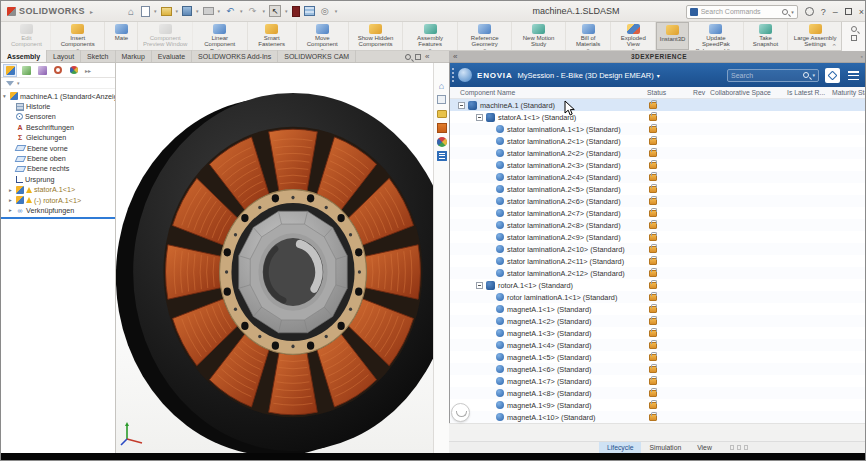 This screenshot has height=461, width=866. What do you see at coordinates (58, 96) in the screenshot?
I see `feature-tree-item: ▾machineA.1 (Standard<Anzeigestatus-1` at bounding box center [58, 96].